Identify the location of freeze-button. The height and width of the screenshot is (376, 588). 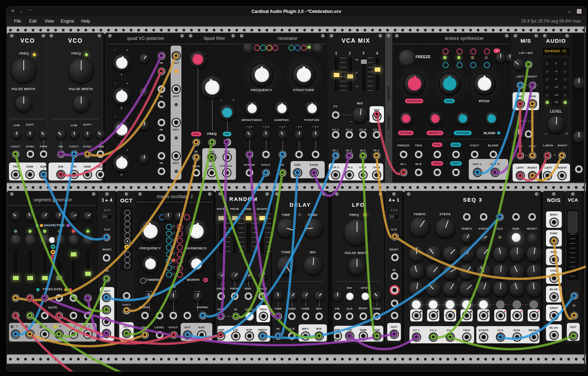
(407, 57).